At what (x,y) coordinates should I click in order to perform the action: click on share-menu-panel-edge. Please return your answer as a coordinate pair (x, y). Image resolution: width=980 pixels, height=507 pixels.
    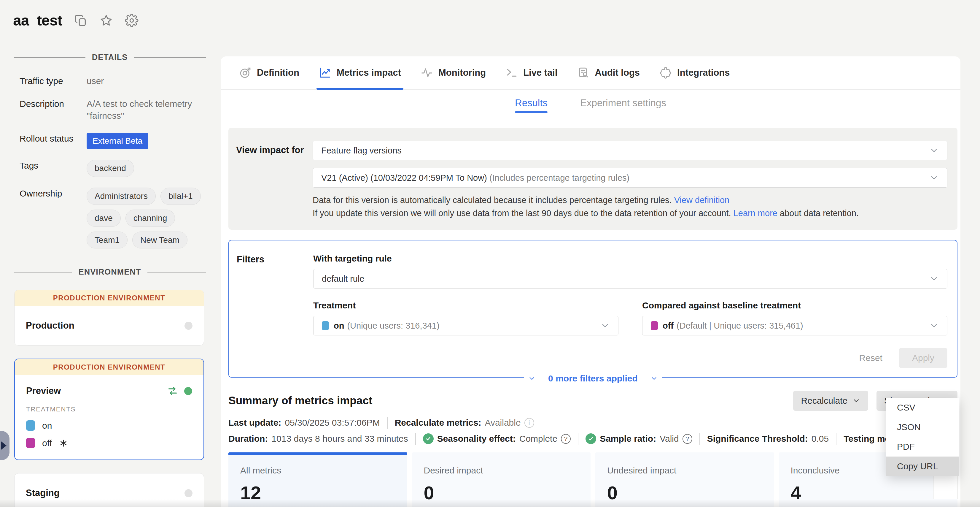
    Looking at the image, I should click on (946, 487).